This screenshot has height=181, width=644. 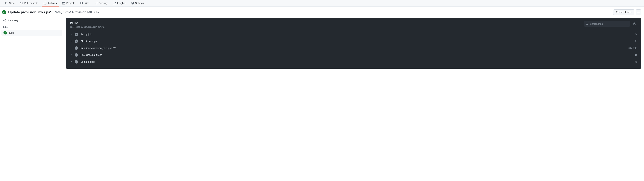 I want to click on git-pull-request-icon, so click(x=22, y=3).